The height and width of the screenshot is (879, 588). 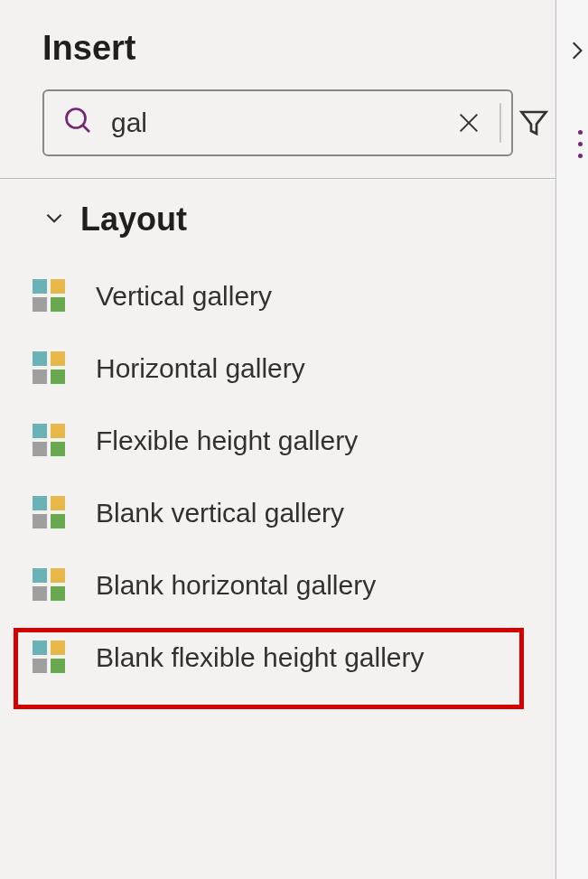 I want to click on item-label: Horizontal gallery, so click(x=201, y=369).